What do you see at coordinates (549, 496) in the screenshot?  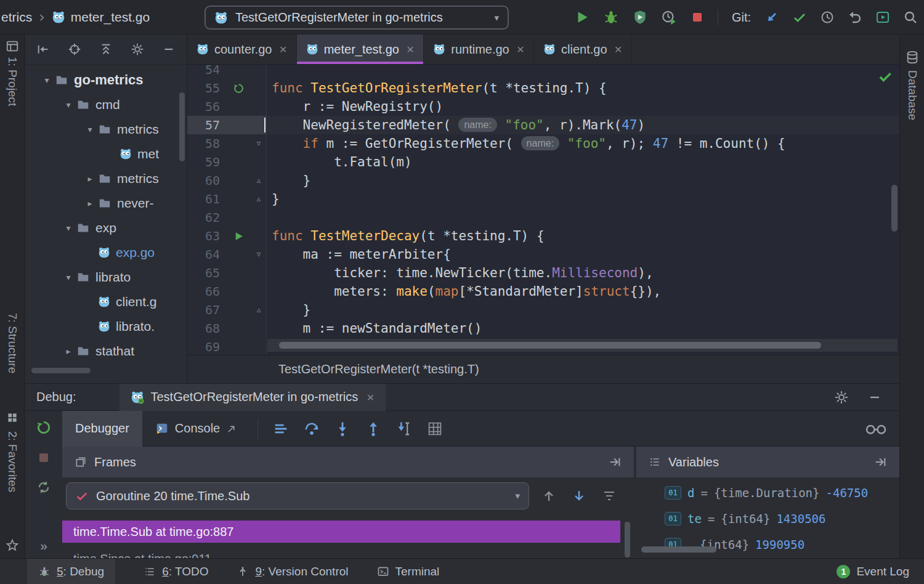 I see `previous-frame-button` at bounding box center [549, 496].